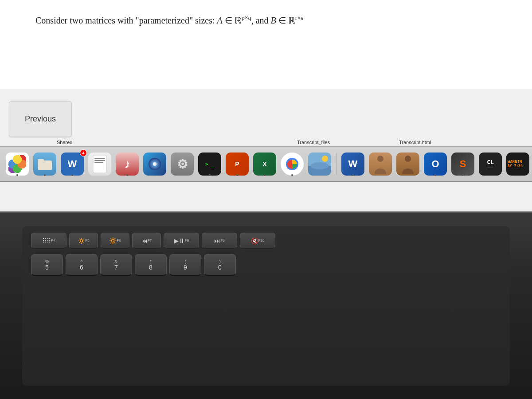 The width and height of the screenshot is (532, 399). Describe the element at coordinates (72, 175) in the screenshot. I see `notes-dot` at that location.